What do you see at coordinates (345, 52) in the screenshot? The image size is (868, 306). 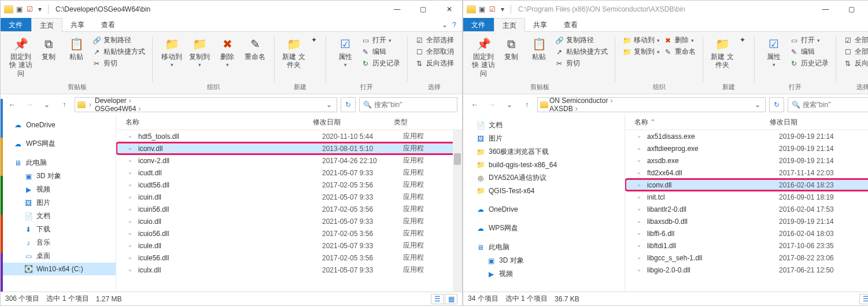 I see `properties-button: ☑属性` at bounding box center [345, 52].